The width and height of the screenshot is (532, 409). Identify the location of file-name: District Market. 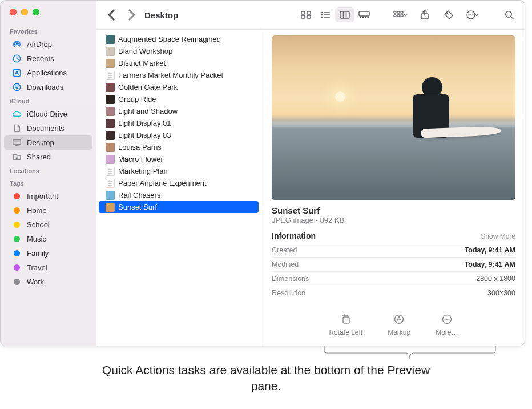
(142, 63).